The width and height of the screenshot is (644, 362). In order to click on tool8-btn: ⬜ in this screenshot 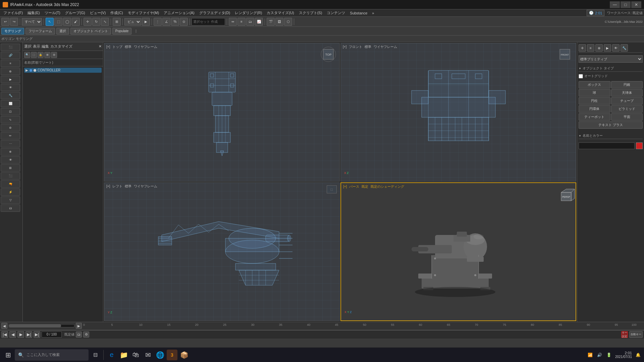, I will do `click(10, 104)`.